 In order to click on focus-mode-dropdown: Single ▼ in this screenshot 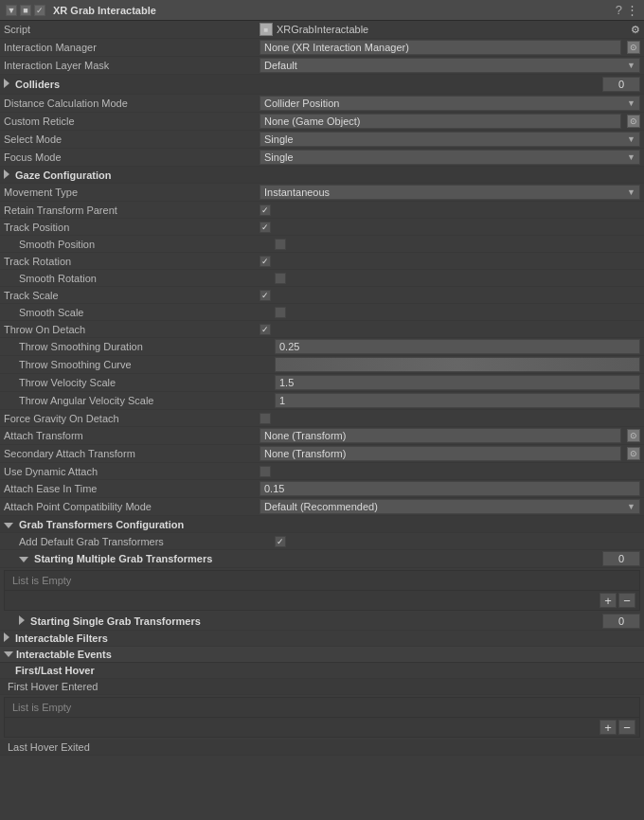, I will do `click(450, 157)`.